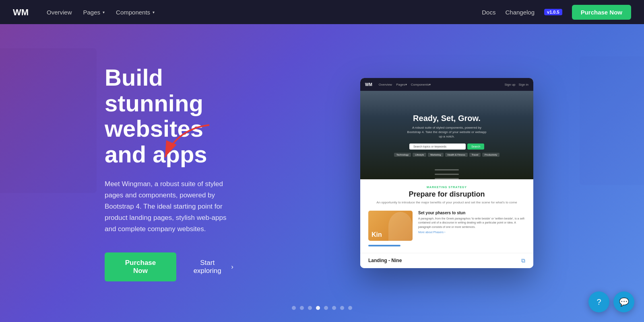 The width and height of the screenshot is (644, 322). What do you see at coordinates (447, 174) in the screenshot?
I see `road-lines` at bounding box center [447, 174].